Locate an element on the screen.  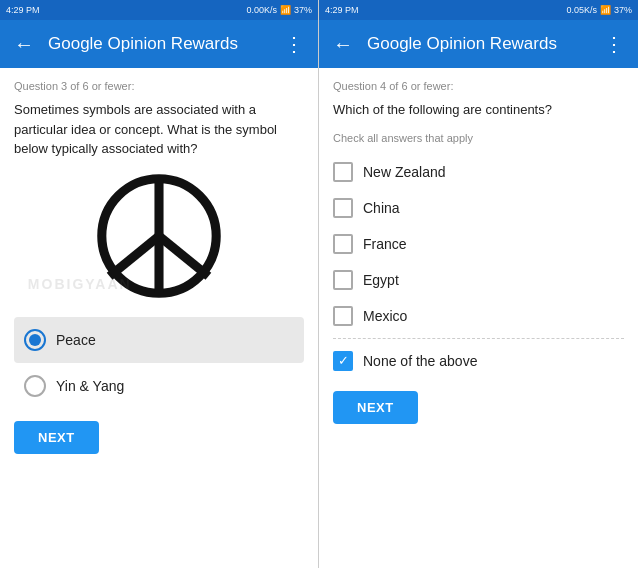
right-status-right: 0.05K/s 📶 37% is located at coordinates (599, 10).